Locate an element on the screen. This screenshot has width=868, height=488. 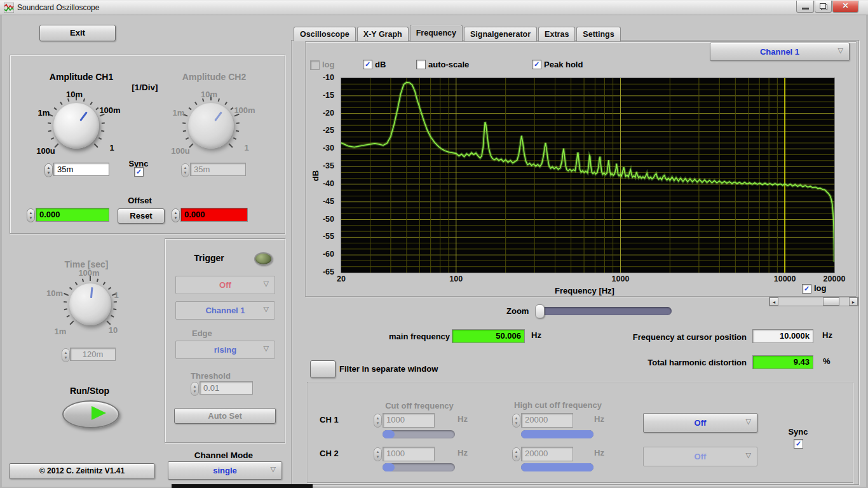
filter-window-button is located at coordinates (323, 369).